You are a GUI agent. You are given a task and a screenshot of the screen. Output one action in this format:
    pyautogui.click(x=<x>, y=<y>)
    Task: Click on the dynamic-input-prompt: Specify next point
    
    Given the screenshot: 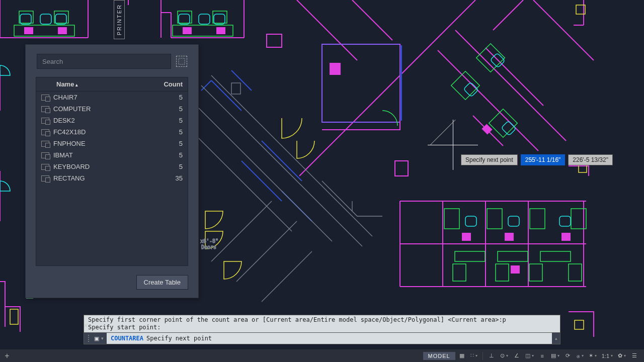 What is the action you would take?
    pyautogui.click(x=489, y=160)
    